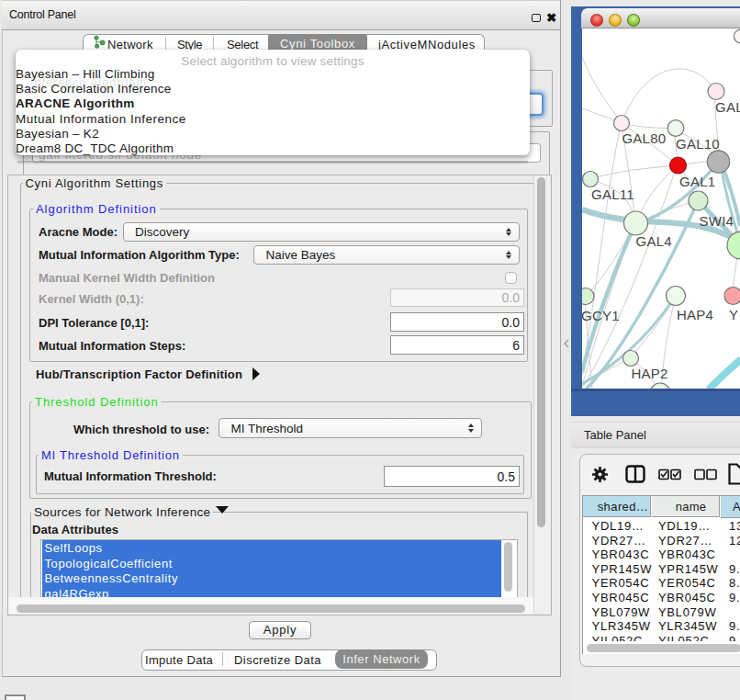 The height and width of the screenshot is (700, 740). What do you see at coordinates (613, 195) in the screenshot?
I see `svg-text: GAL11` at bounding box center [613, 195].